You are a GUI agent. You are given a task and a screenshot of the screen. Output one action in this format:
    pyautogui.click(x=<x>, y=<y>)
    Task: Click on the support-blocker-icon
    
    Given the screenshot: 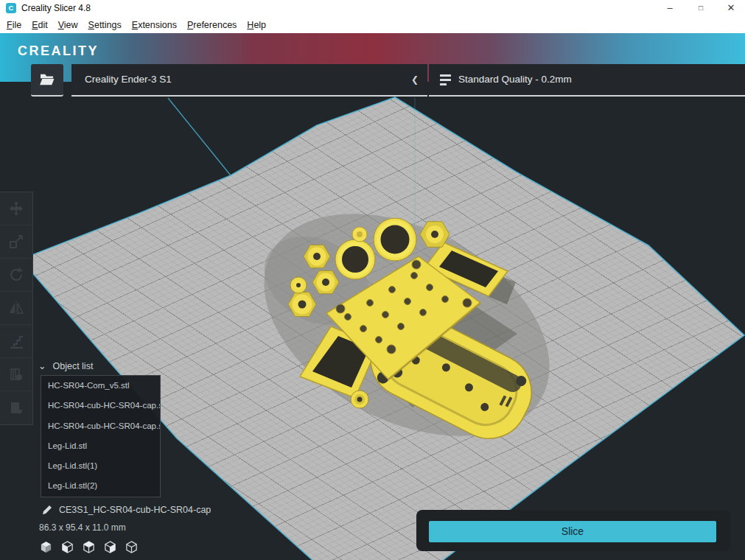 What is the action you would take?
    pyautogui.click(x=16, y=374)
    